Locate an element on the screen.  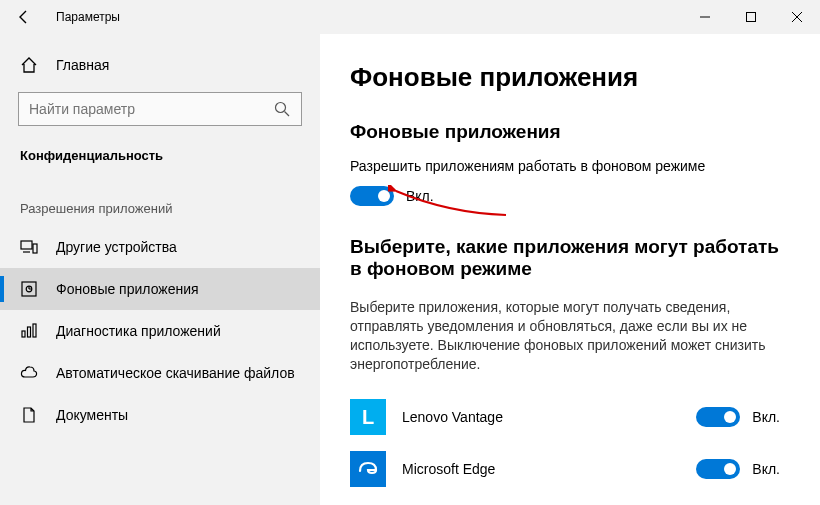
app-toggle-edge is located at coordinates (718, 469).